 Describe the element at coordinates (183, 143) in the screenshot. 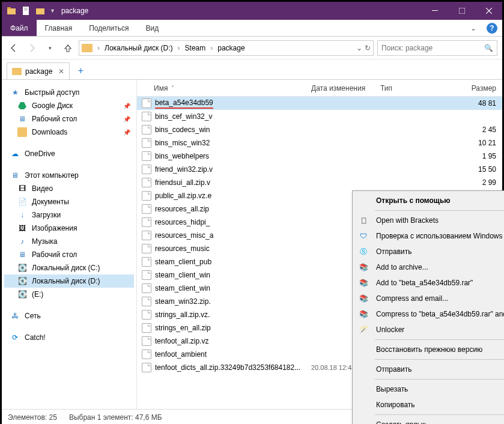

I see `file-name: bins_misc_win32` at that location.